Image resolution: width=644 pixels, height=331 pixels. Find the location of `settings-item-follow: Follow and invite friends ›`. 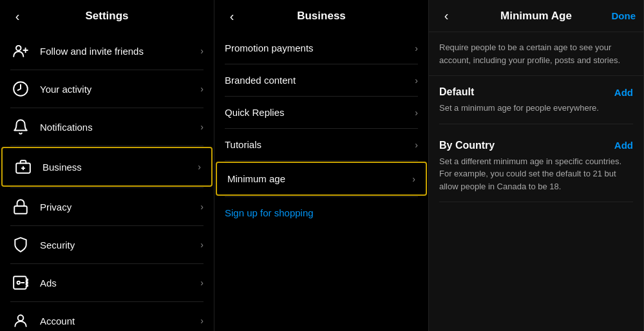

settings-item-follow: Follow and invite friends › is located at coordinates (107, 51).